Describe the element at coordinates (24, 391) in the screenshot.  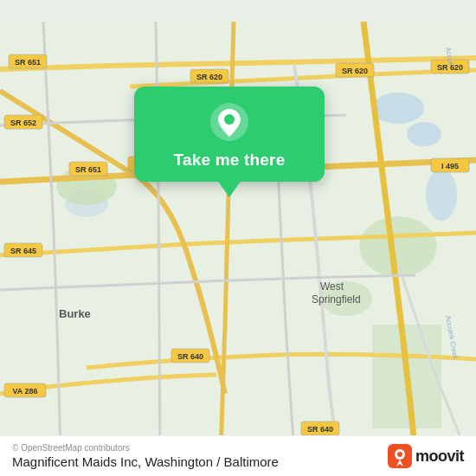
I see `svg-text: VA 286` at that location.